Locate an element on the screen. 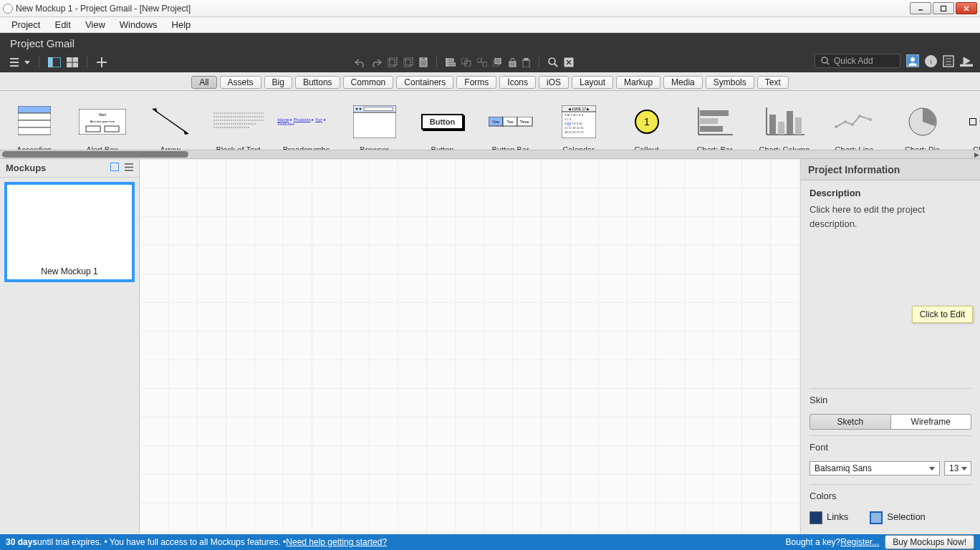 Image resolution: width=980 pixels, height=550 pixels. skin-sketch: Sketch is located at coordinates (850, 422).